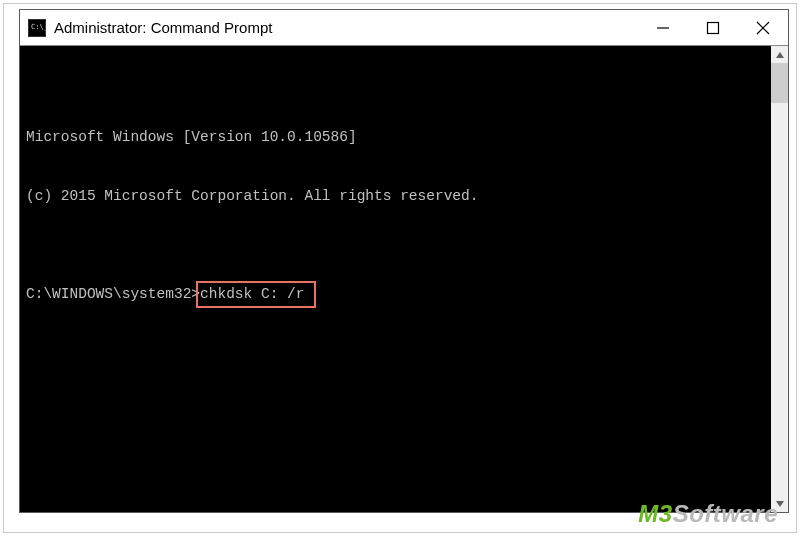  What do you see at coordinates (163, 28) in the screenshot?
I see `window-title: Administrator: Command Prompt` at bounding box center [163, 28].